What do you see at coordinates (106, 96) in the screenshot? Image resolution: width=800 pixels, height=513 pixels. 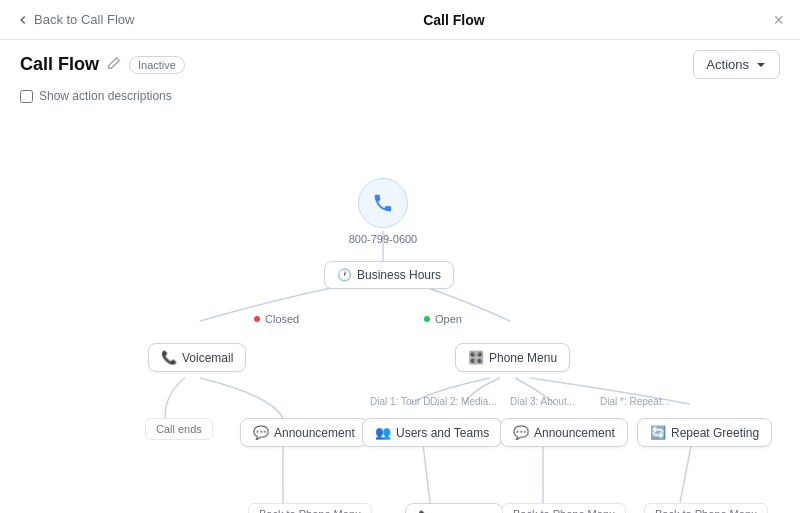 I see `show-descriptions-label: Show action descriptions` at bounding box center [106, 96].